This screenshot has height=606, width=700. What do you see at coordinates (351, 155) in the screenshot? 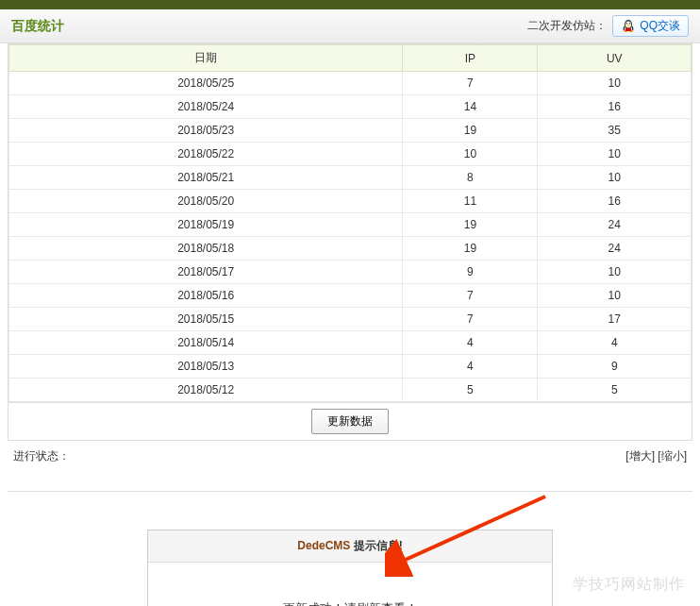
I see `table-row: 2018/05/221010` at bounding box center [351, 155].